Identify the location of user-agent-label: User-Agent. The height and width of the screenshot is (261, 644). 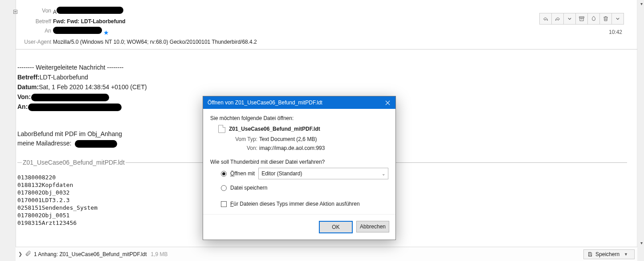
(34, 42).